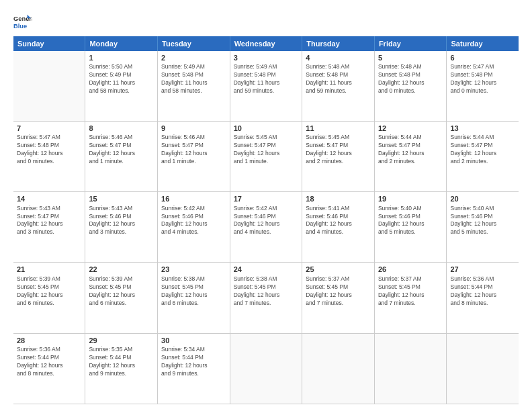 The width and height of the screenshot is (532, 411). I want to click on day-number-8: 8, so click(121, 129).